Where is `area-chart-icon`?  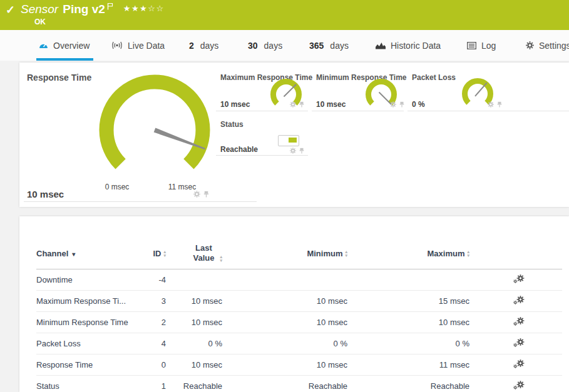
area-chart-icon is located at coordinates (381, 45).